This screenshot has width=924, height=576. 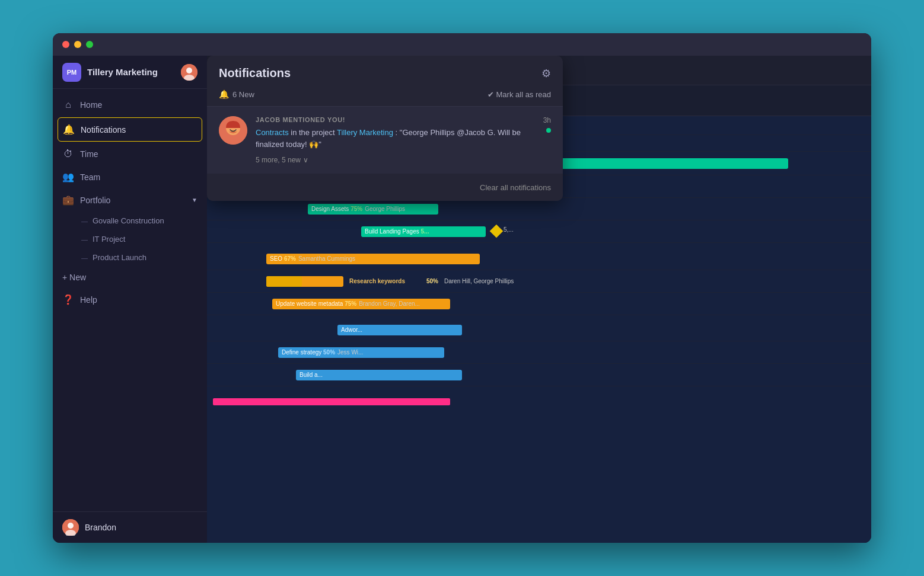 What do you see at coordinates (68, 154) in the screenshot?
I see `time-icon: ⏱` at bounding box center [68, 154].